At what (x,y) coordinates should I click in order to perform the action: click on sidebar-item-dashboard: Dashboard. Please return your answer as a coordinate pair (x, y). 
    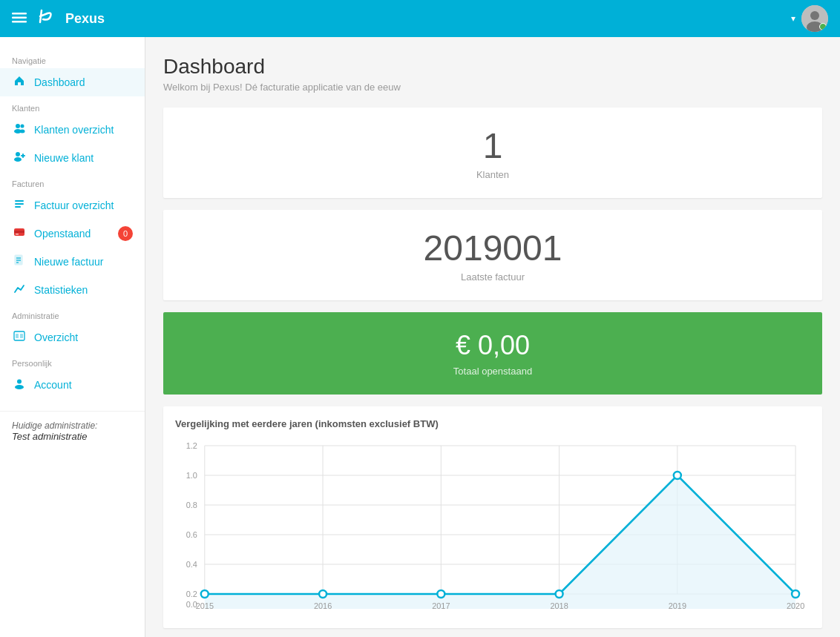
    Looking at the image, I should click on (73, 82).